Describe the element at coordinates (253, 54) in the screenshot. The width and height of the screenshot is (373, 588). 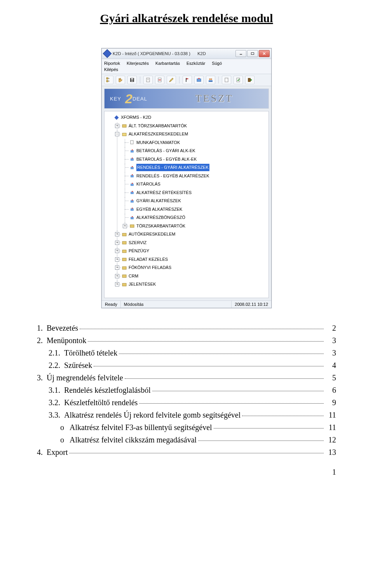
I see `maximize-button` at that location.